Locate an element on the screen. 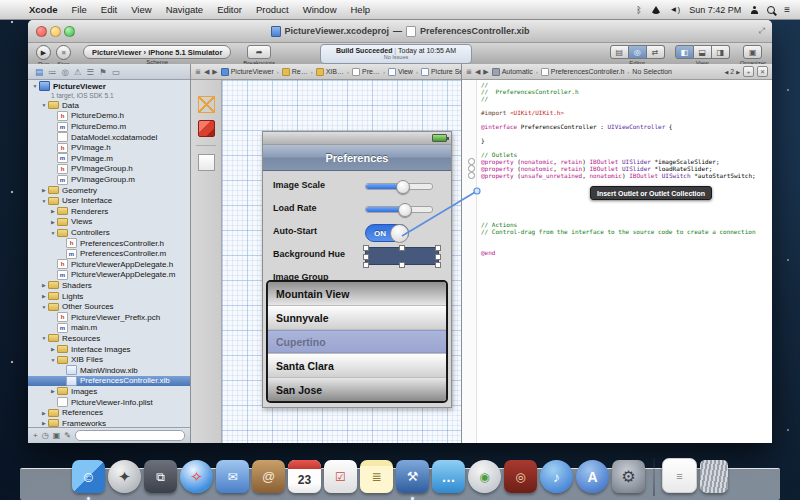  pref-row-label: Background Hue is located at coordinates (309, 254).